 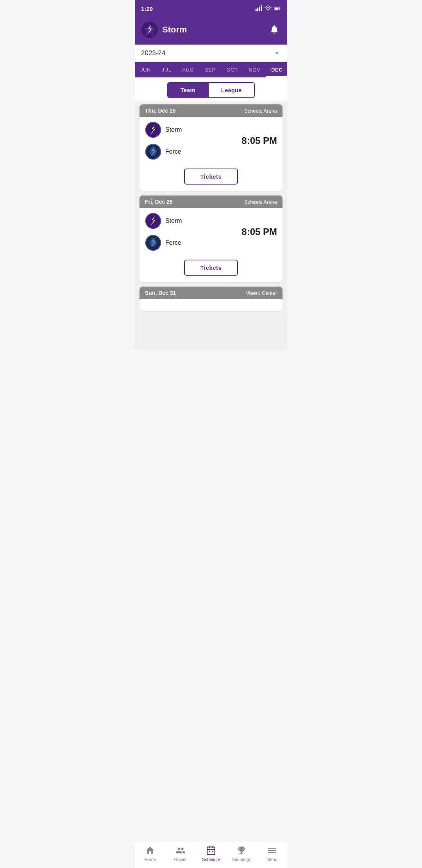 I want to click on game-card-header-2: Fri, Dec 29 Scheels Arena, so click(x=211, y=202).